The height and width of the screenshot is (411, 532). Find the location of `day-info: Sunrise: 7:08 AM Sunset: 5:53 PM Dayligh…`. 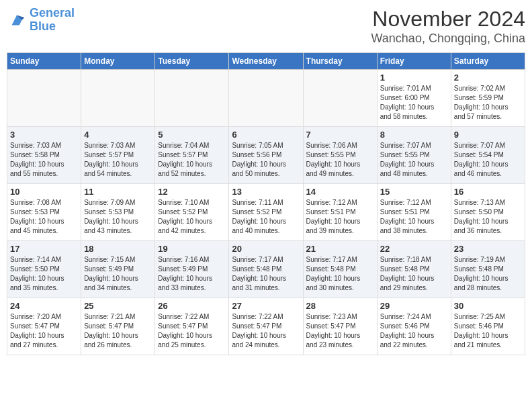

day-info: Sunrise: 7:08 AM Sunset: 5:53 PM Dayligh… is located at coordinates (44, 217).